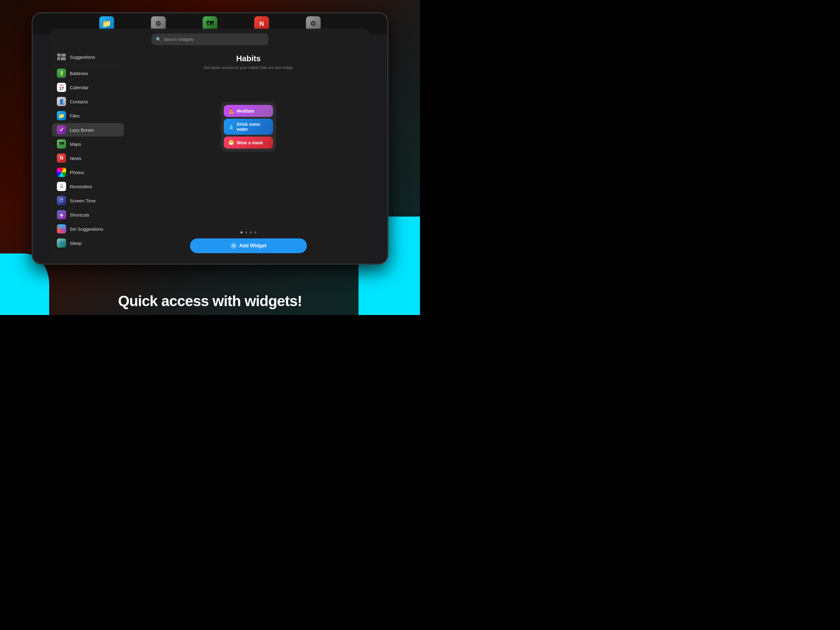 This screenshot has width=840, height=630. What do you see at coordinates (62, 229) in the screenshot?
I see `siri-icon` at bounding box center [62, 229].